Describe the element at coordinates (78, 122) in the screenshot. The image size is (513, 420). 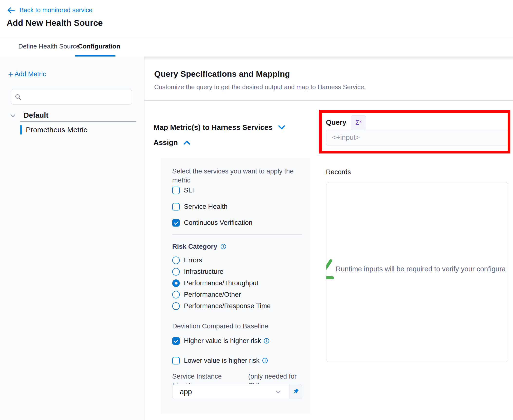
I see `group-divider` at that location.